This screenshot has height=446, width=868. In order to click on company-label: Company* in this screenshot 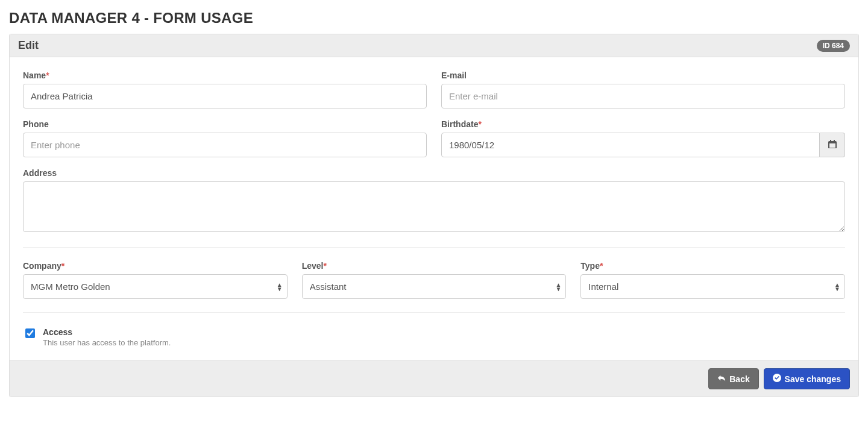, I will do `click(156, 266)`.